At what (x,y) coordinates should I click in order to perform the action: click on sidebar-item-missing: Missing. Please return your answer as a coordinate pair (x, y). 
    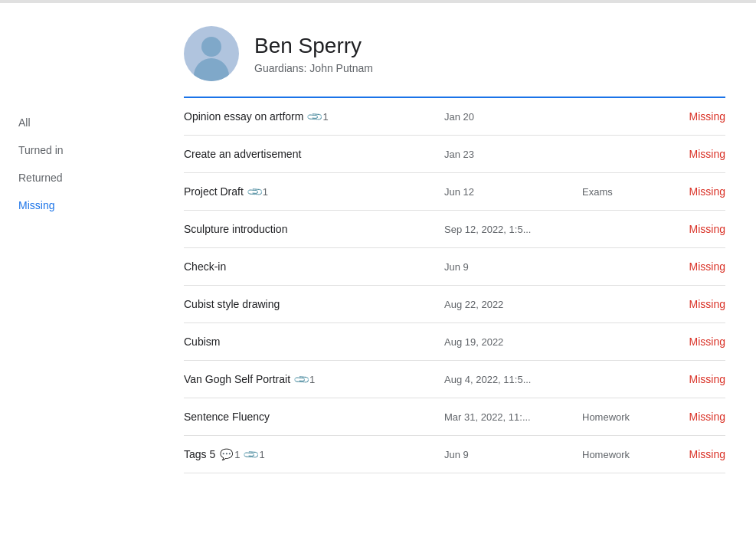
    Looking at the image, I should click on (83, 205).